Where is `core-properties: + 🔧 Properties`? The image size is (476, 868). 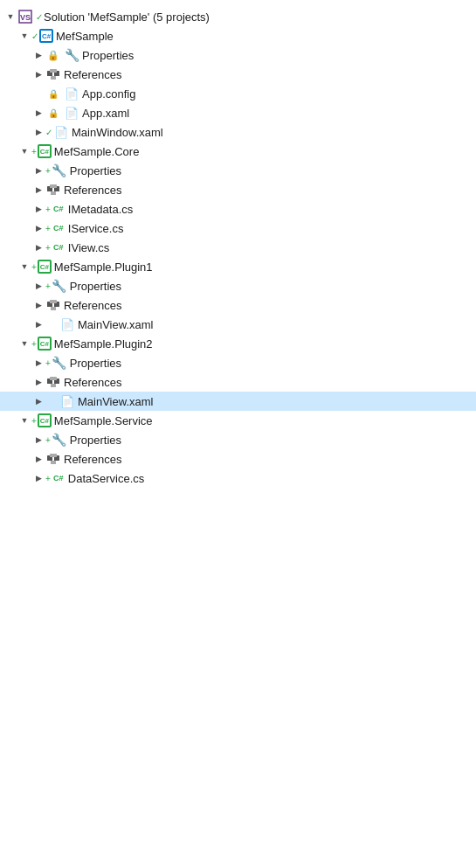
core-properties: + 🔧 Properties is located at coordinates (238, 170).